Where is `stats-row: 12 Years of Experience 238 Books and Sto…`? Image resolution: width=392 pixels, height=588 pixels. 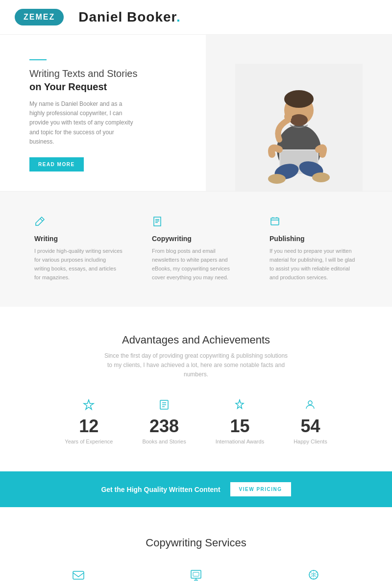 stats-row: 12 Years of Experience 238 Books and Sto… is located at coordinates (196, 421).